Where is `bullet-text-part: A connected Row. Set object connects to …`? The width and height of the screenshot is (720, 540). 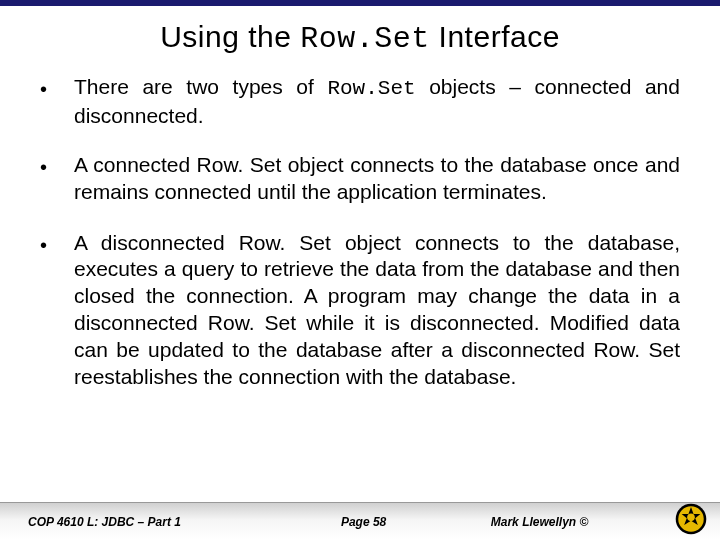 bullet-text-part: A connected Row. Set object connects to … is located at coordinates (377, 178).